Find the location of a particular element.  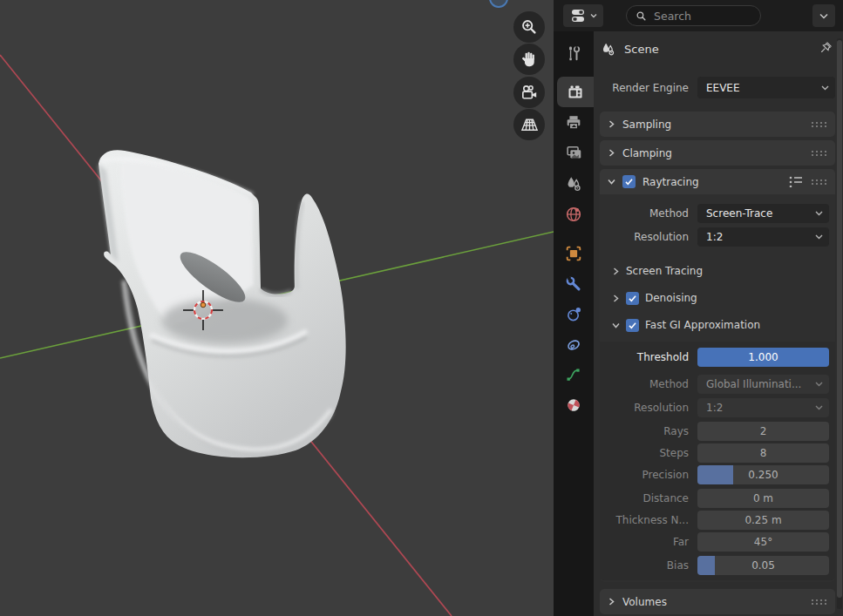

tab-modifiers is located at coordinates (574, 284).